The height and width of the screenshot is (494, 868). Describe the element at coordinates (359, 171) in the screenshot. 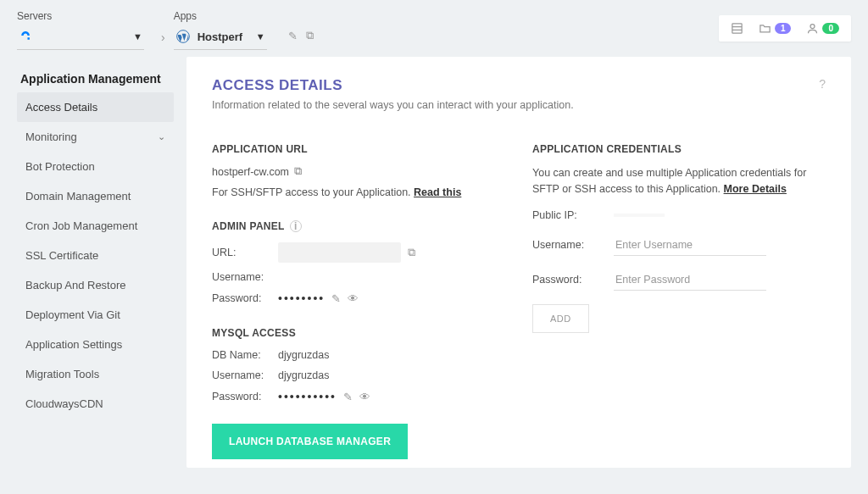

I see `application-url-section: APPLICATION URL hostperf-cw.com ⧉ For SS…` at that location.